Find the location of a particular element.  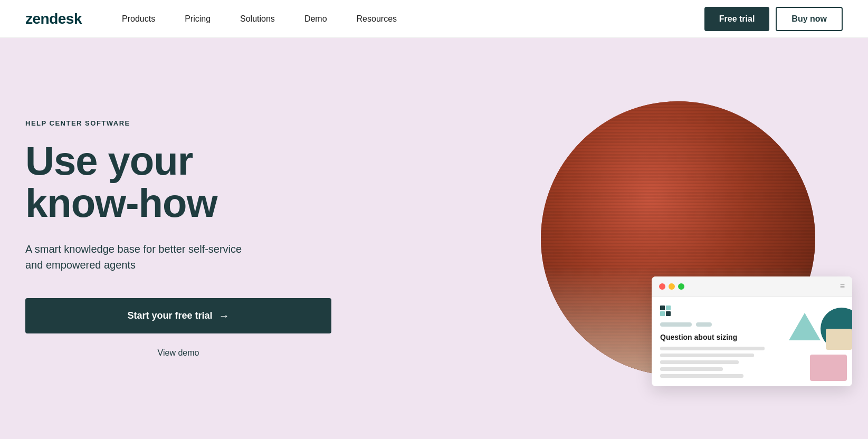

menu-icon: ≡ is located at coordinates (842, 287).